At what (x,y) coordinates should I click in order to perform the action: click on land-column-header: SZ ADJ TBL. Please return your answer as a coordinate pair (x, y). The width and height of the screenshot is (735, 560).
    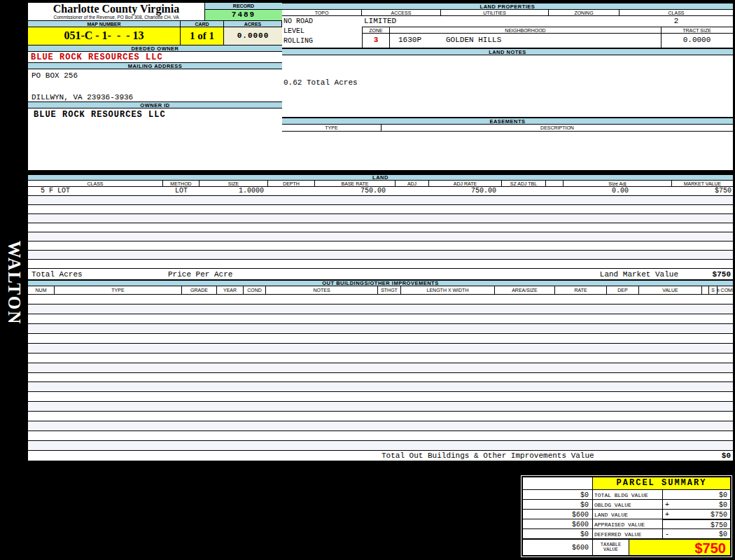
    Looking at the image, I should click on (524, 183).